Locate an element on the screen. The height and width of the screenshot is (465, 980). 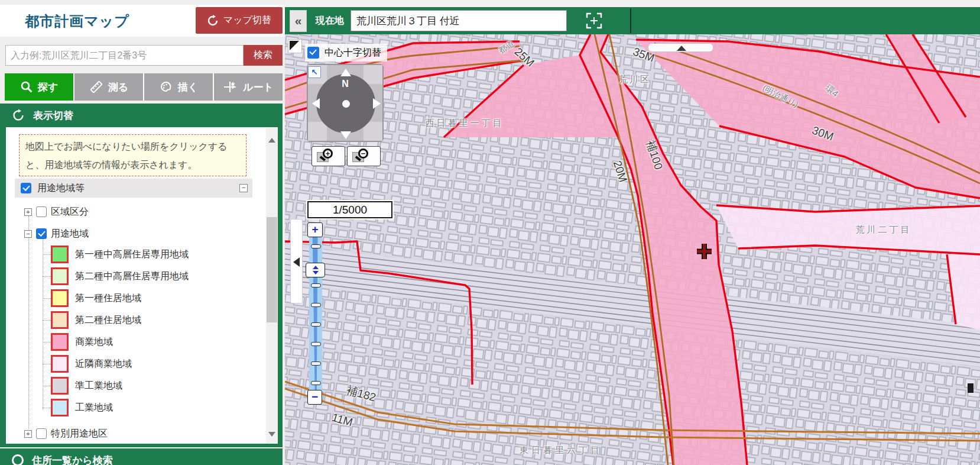
tab-draw-label: 描く is located at coordinates (188, 88).